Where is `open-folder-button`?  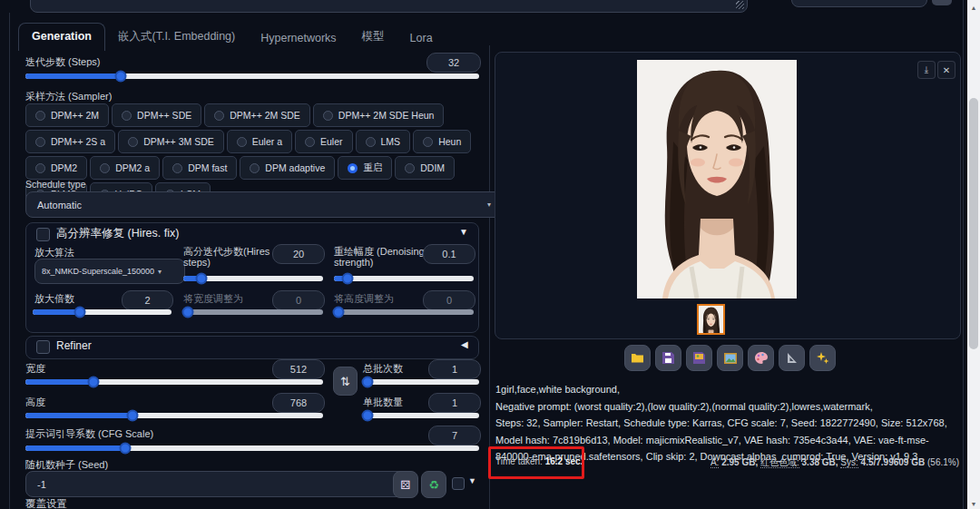 open-folder-button is located at coordinates (637, 357).